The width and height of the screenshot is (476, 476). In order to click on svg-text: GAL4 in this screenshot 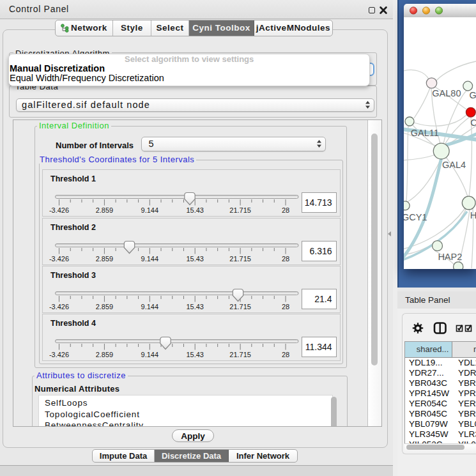, I will do `click(454, 165)`.